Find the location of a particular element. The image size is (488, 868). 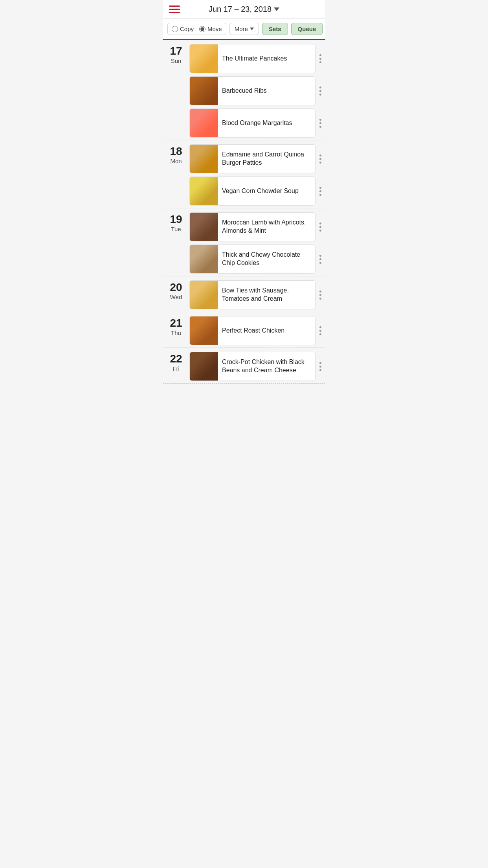

day-name: Mon is located at coordinates (176, 161).